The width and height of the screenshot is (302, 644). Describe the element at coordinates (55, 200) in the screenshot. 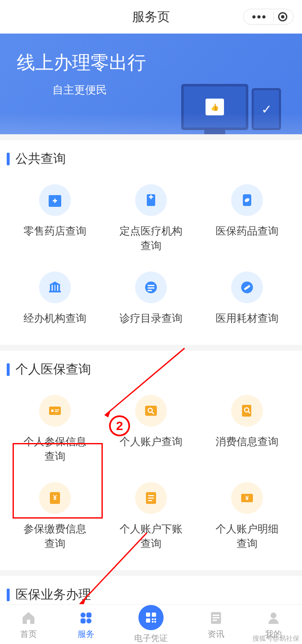

I see `pharmacy-icon` at that location.